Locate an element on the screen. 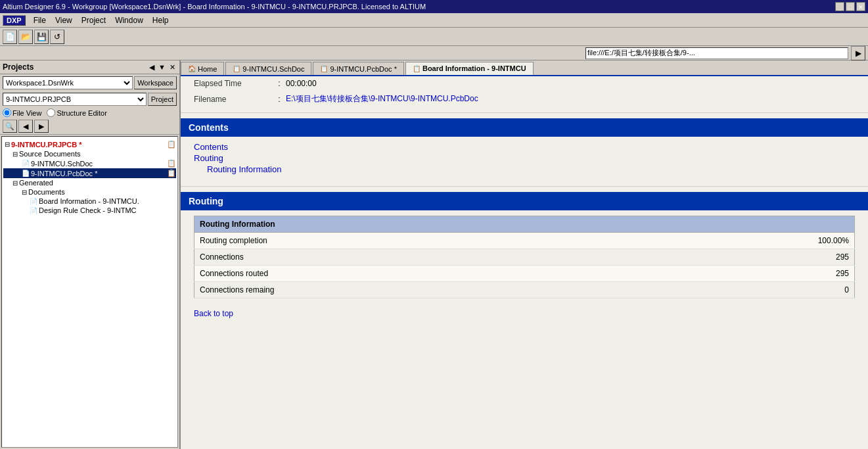 Image resolution: width=868 pixels, height=449 pixels. sidebar-close-btn: ✕ is located at coordinates (172, 67).